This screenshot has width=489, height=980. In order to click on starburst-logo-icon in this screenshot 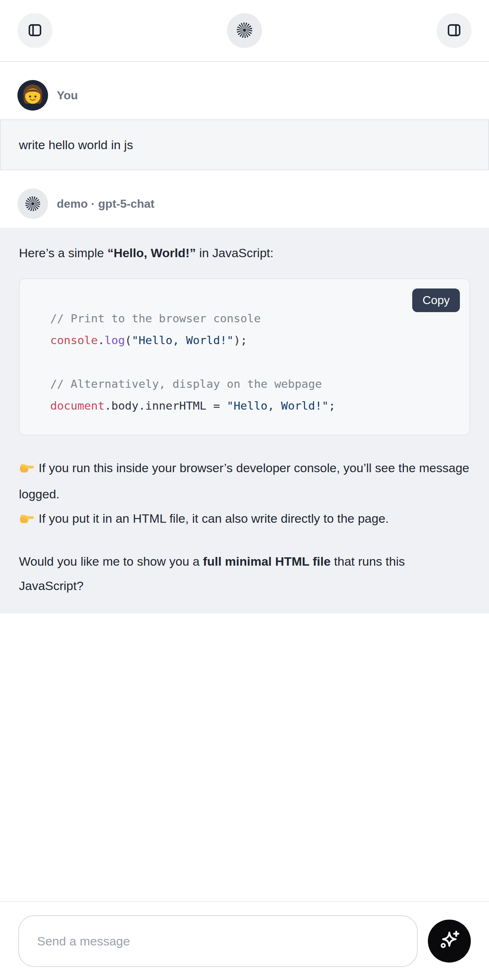, I will do `click(244, 30)`.